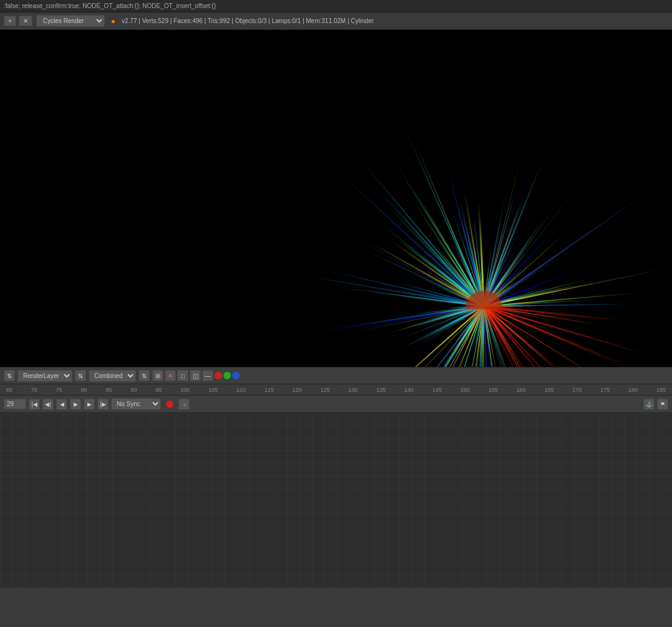 The width and height of the screenshot is (672, 627). What do you see at coordinates (9, 376) in the screenshot?
I see `timeline-toggle: ⇅` at bounding box center [9, 376].